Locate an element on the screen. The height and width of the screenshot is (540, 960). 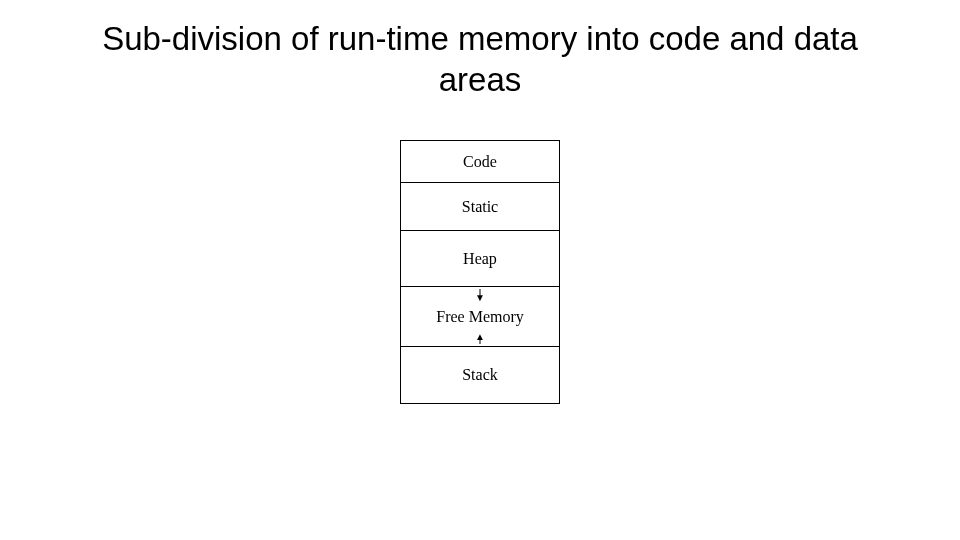
memory-cell-free: ▼ Free Memory ▲ is located at coordinates (480, 316).